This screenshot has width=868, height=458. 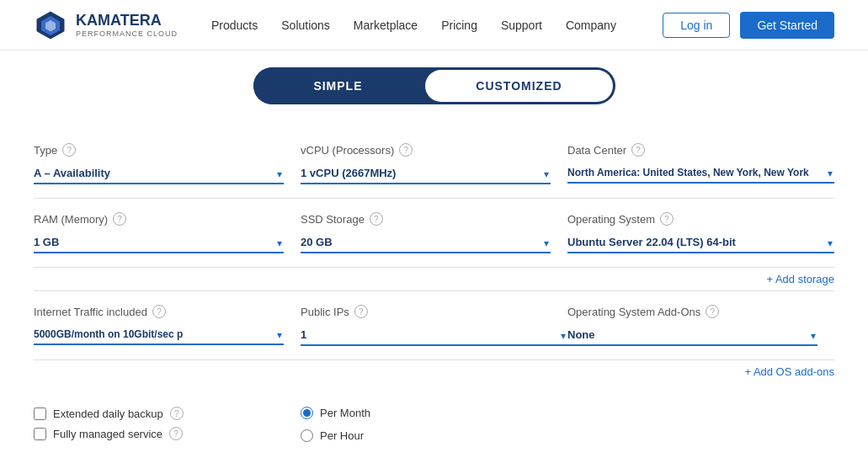 I want to click on billing-period-section: Per Month Per Hour, so click(x=434, y=429).